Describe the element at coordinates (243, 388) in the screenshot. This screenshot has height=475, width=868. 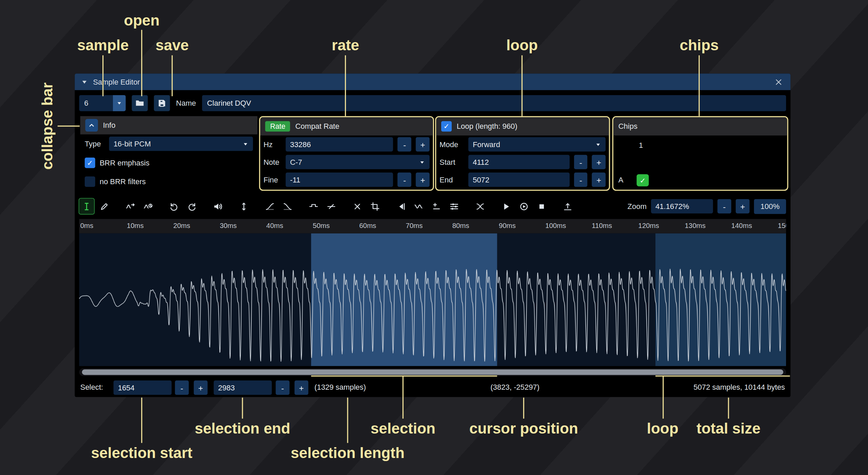
I see `selection-end-input: 2983` at that location.